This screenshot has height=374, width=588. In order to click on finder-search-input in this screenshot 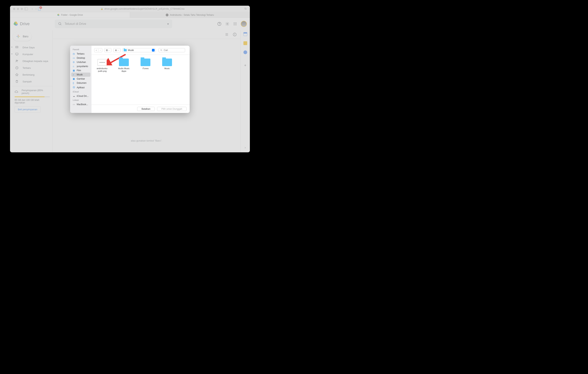, I will do `click(173, 50)`.